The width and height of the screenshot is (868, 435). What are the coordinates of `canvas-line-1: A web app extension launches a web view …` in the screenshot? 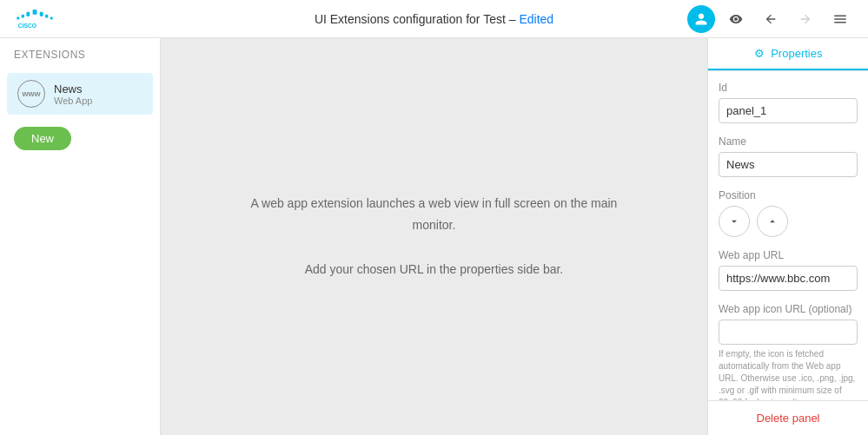 It's located at (434, 203).